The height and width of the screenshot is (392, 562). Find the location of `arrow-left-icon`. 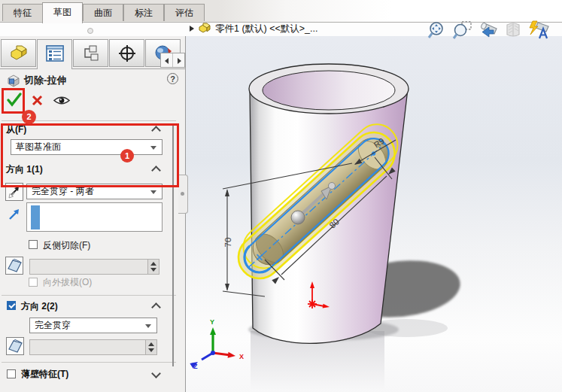

arrow-left-icon is located at coordinates (167, 61).